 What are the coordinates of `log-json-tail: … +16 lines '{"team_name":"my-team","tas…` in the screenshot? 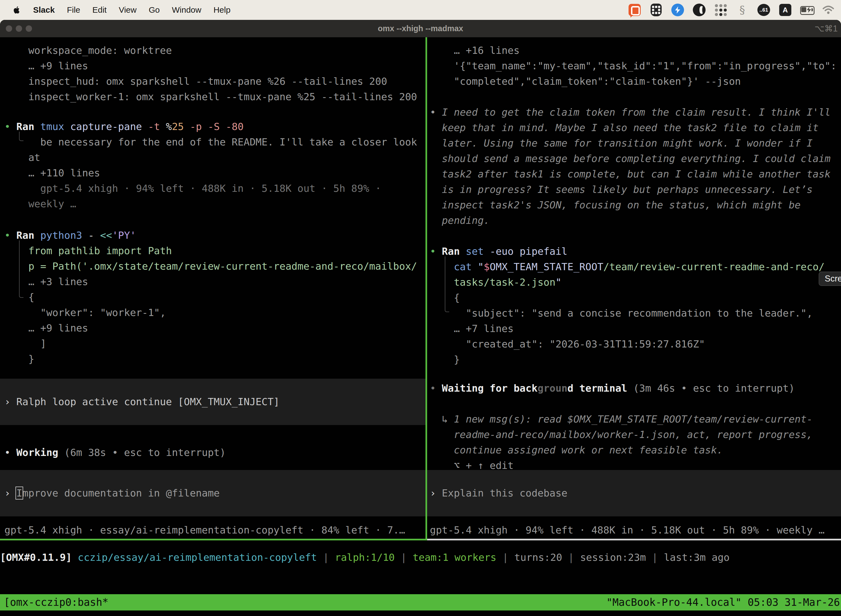 It's located at (634, 66).